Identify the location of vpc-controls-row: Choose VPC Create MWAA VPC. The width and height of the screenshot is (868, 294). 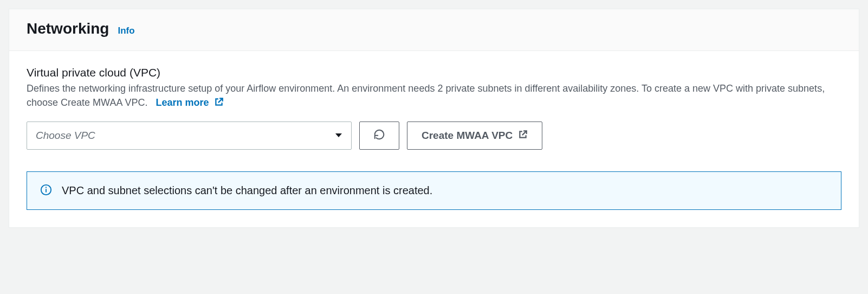
(434, 136).